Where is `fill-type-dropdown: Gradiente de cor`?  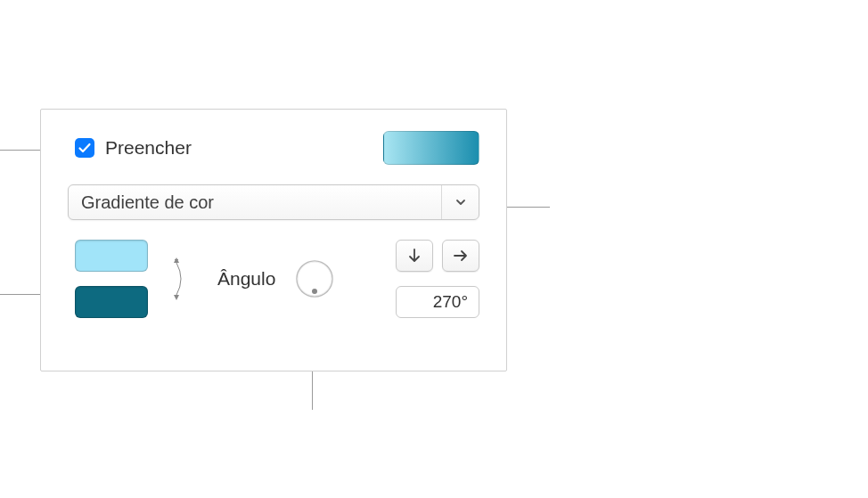
fill-type-dropdown: Gradiente de cor is located at coordinates (274, 202).